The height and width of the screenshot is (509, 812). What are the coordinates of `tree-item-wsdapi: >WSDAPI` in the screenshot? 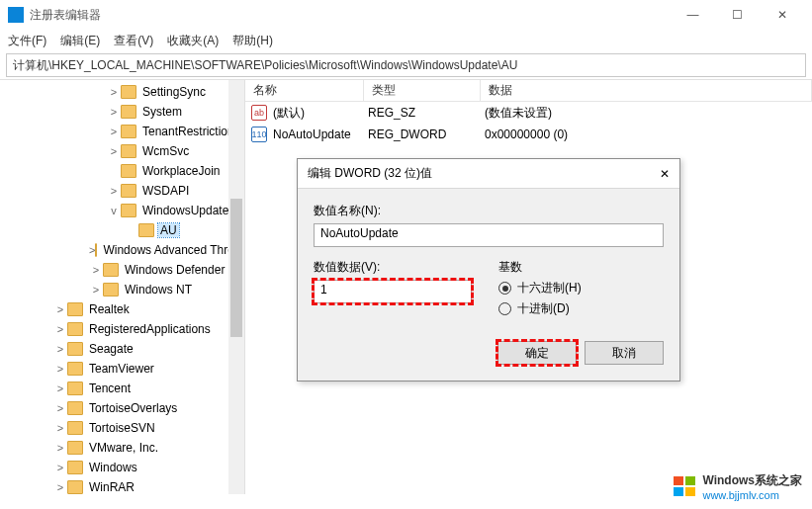 It's located at (123, 191).